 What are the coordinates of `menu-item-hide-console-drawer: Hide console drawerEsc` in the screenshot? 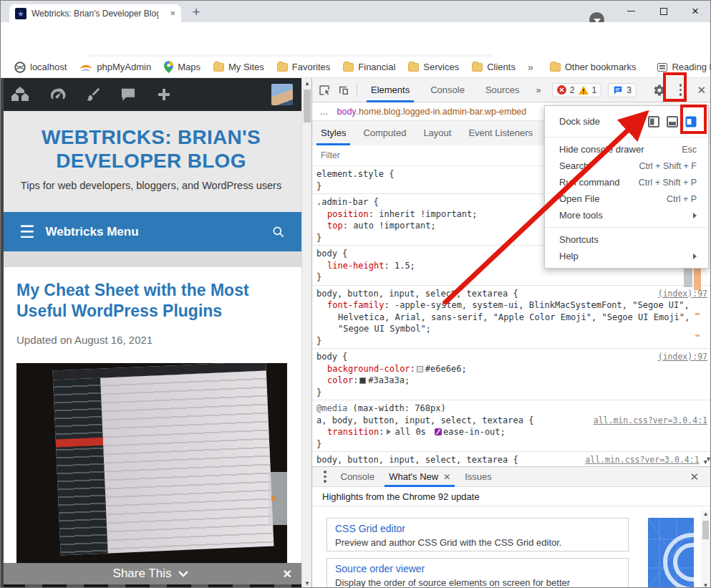 It's located at (627, 149).